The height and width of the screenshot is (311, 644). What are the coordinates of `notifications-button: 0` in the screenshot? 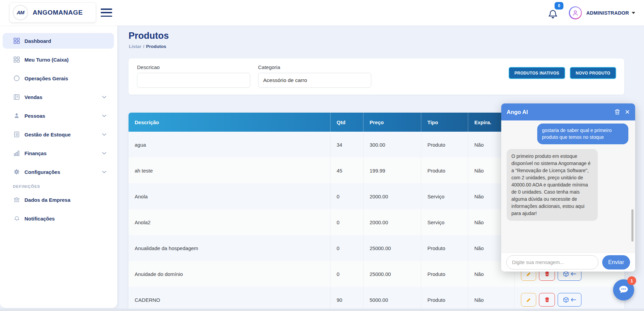 It's located at (553, 13).